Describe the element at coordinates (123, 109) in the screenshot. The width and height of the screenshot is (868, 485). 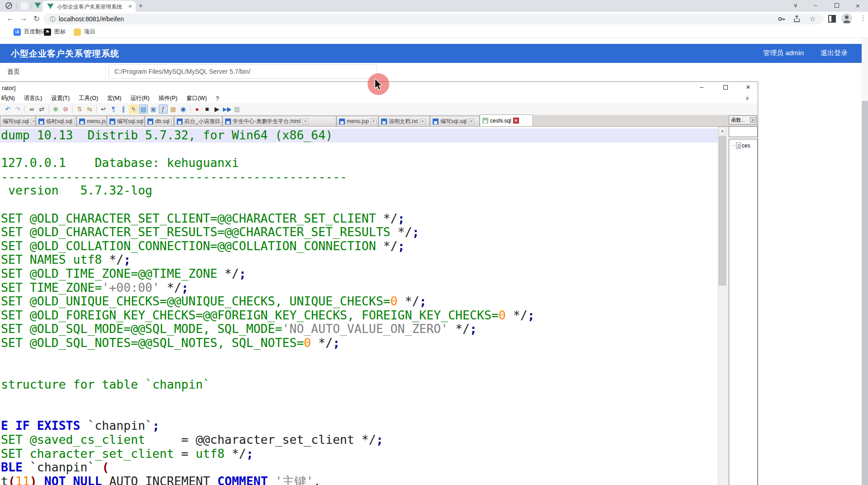
I see `indent-guide-icon: ∥` at that location.